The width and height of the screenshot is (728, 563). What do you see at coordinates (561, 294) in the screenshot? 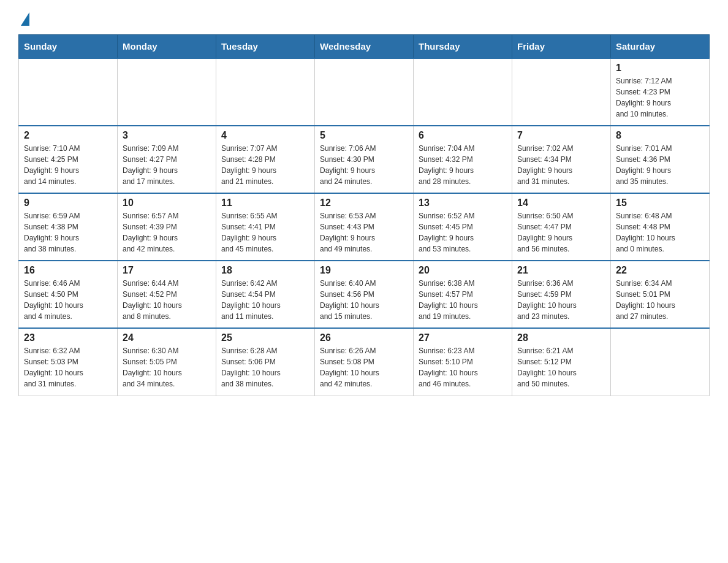
I see `calendar-cell: 21Sunrise: 6:36 AM Sunset: 4:59 PM Dayli…` at bounding box center [561, 294].